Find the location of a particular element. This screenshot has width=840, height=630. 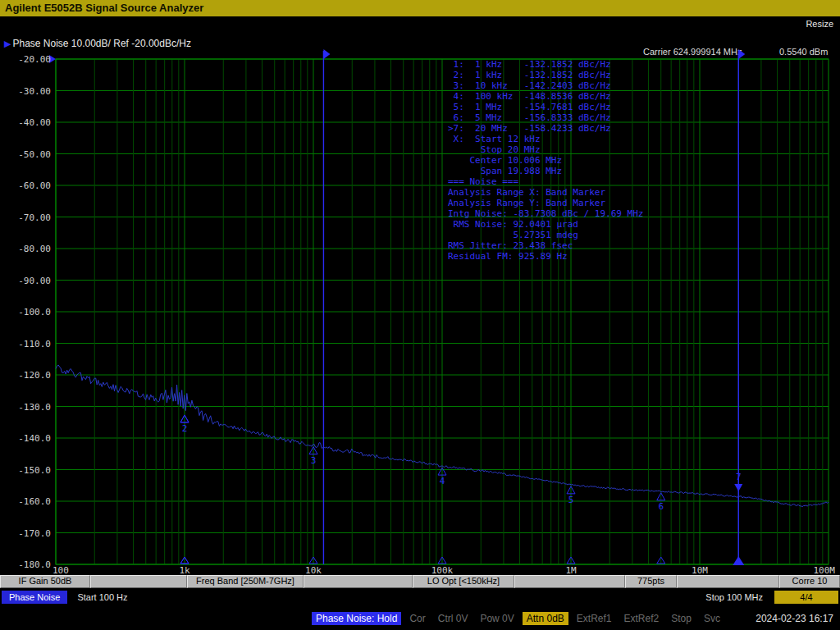

readout-line: 4: 100 kHz -148.8536 dBc/Hz is located at coordinates (546, 97).